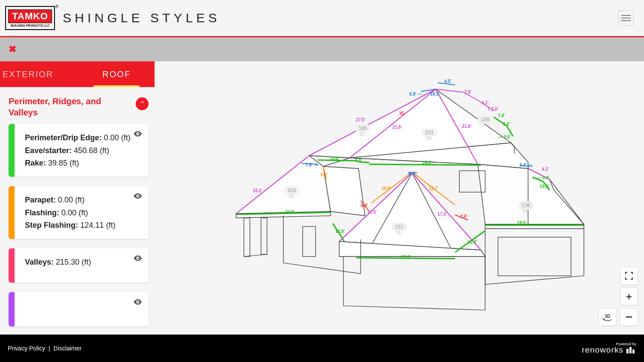  Describe the element at coordinates (608, 317) in the screenshot. I see `view-3d-button: 3D` at that location.